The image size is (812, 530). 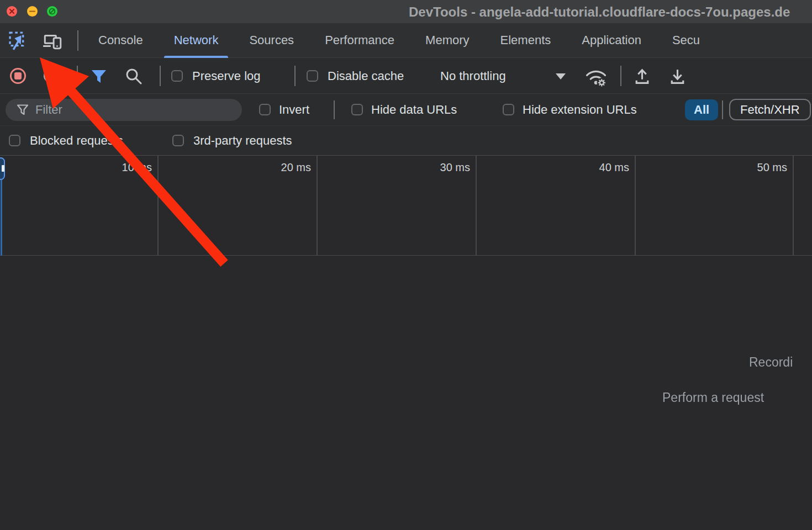 I want to click on tabbar-divider, so click(x=78, y=41).